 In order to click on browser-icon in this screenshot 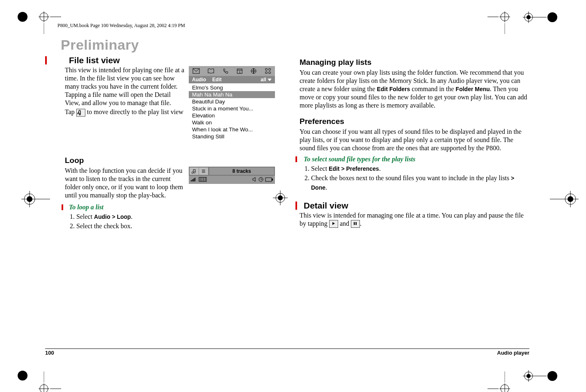, I will do `click(254, 71)`.